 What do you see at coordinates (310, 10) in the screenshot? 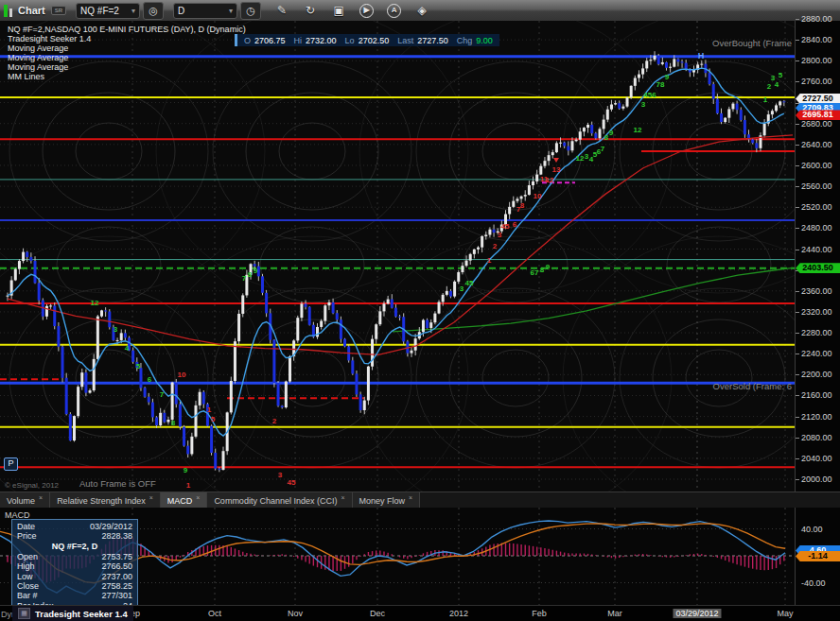
I see `refresh-icon: ↻` at bounding box center [310, 10].